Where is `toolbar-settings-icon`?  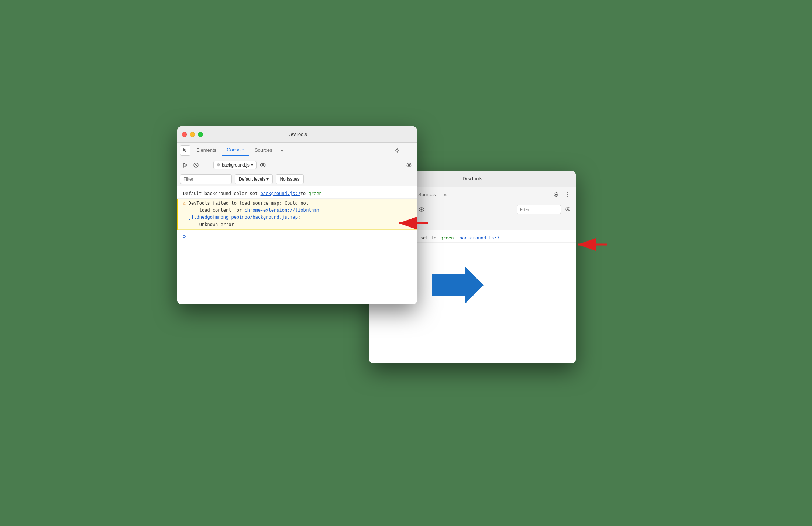
toolbar-settings-icon is located at coordinates (409, 165).